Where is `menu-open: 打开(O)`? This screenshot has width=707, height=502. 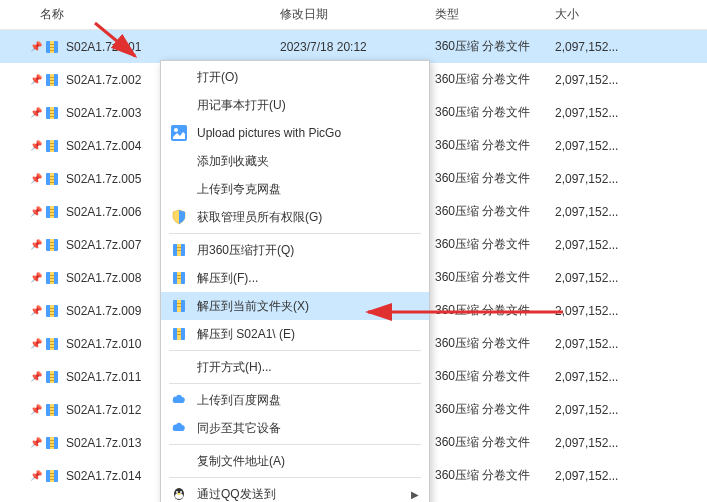
menu-open: 打开(O) is located at coordinates (295, 77).